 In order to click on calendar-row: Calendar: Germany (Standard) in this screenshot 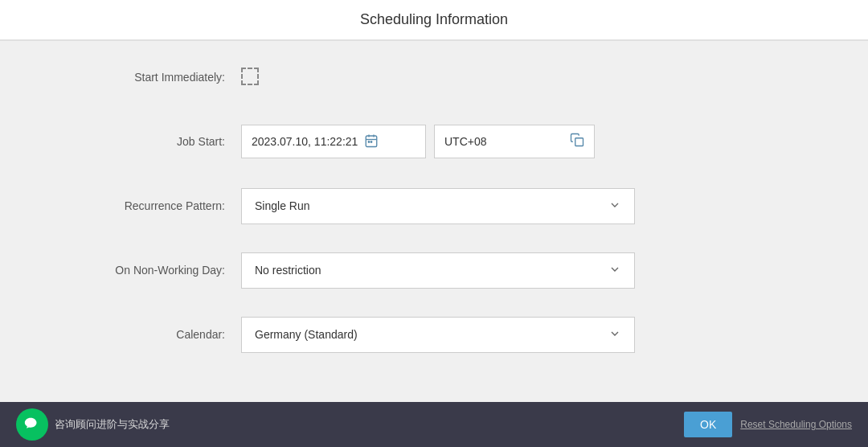, I will do `click(434, 334)`.